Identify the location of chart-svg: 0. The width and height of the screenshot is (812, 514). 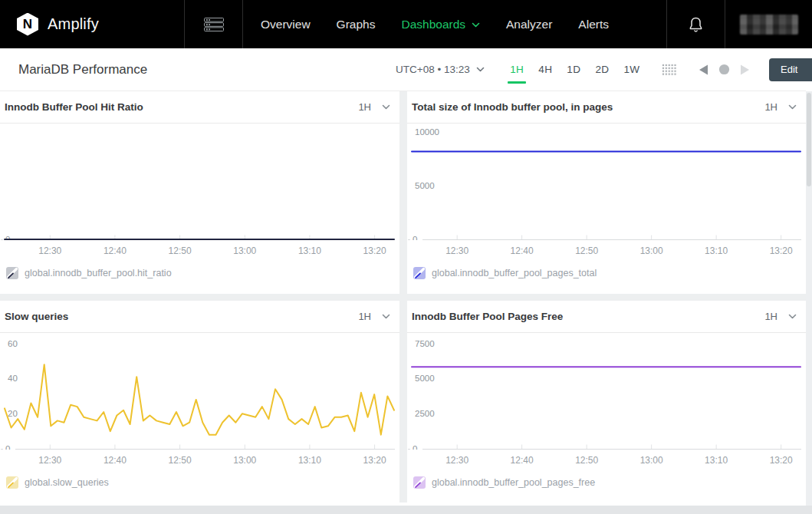
(199, 182).